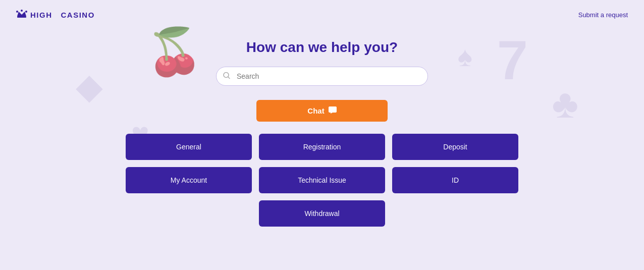 The image size is (644, 270). What do you see at coordinates (189, 180) in the screenshot?
I see `category-button-my-account: My Account` at bounding box center [189, 180].